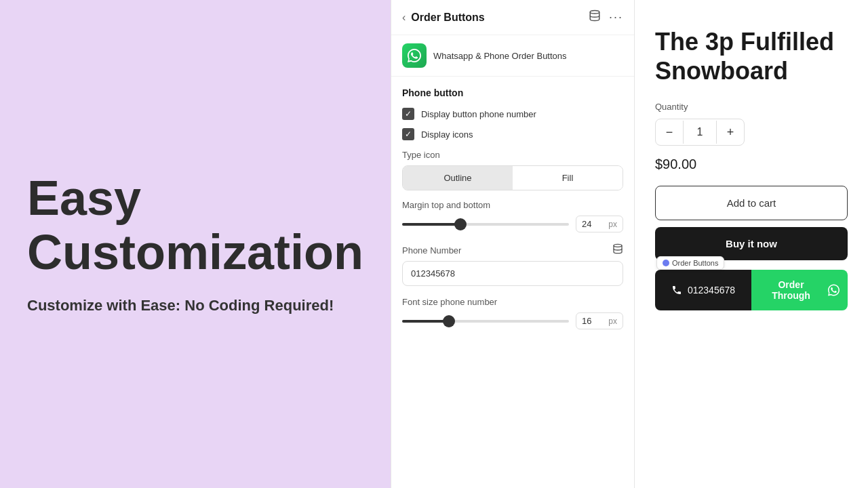 This screenshot has width=868, height=488. I want to click on checkbox-display-icons-label: Display icons, so click(448, 134).